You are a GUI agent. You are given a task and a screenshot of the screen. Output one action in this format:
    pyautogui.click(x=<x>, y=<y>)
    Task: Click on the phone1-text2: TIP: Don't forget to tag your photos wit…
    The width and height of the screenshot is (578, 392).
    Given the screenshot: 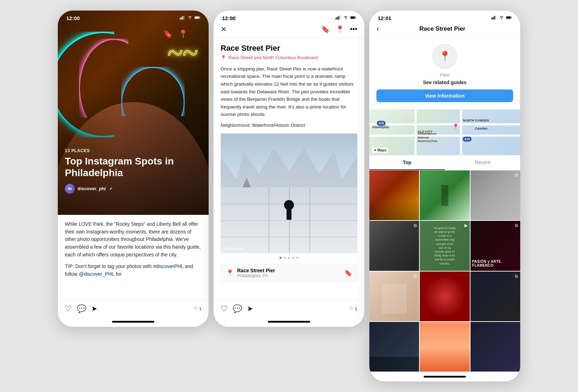 What is the action you would take?
    pyautogui.click(x=133, y=270)
    